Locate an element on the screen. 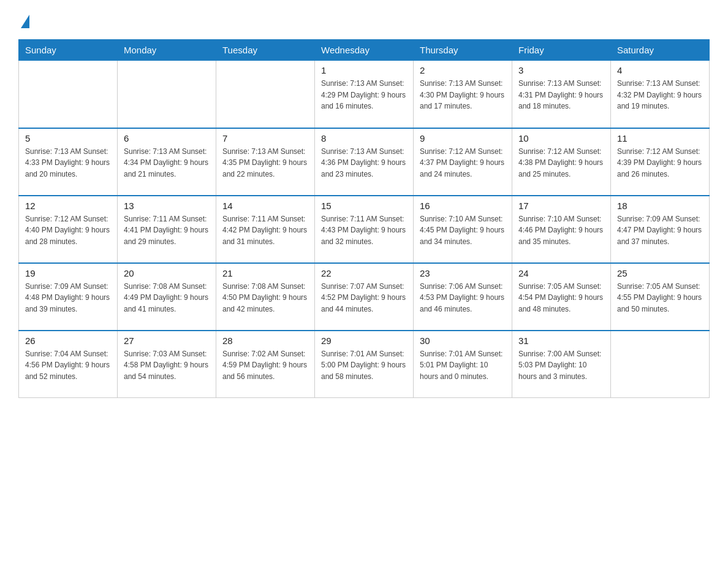 The image size is (728, 563). header-monday: Monday is located at coordinates (167, 50).